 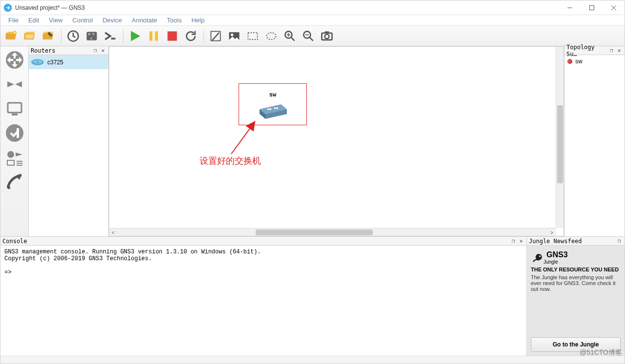 I want to click on jungle-headline: THE ONLY RESOURCE YOU NEED, so click(x=576, y=270).